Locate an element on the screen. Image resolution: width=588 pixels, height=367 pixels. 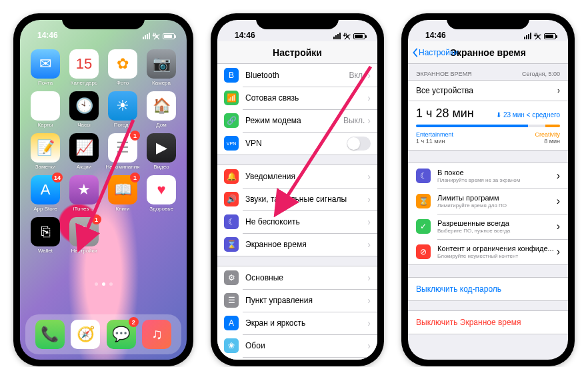
disable-screentime-button: Выключить Экранное время is located at coordinates (488, 322).